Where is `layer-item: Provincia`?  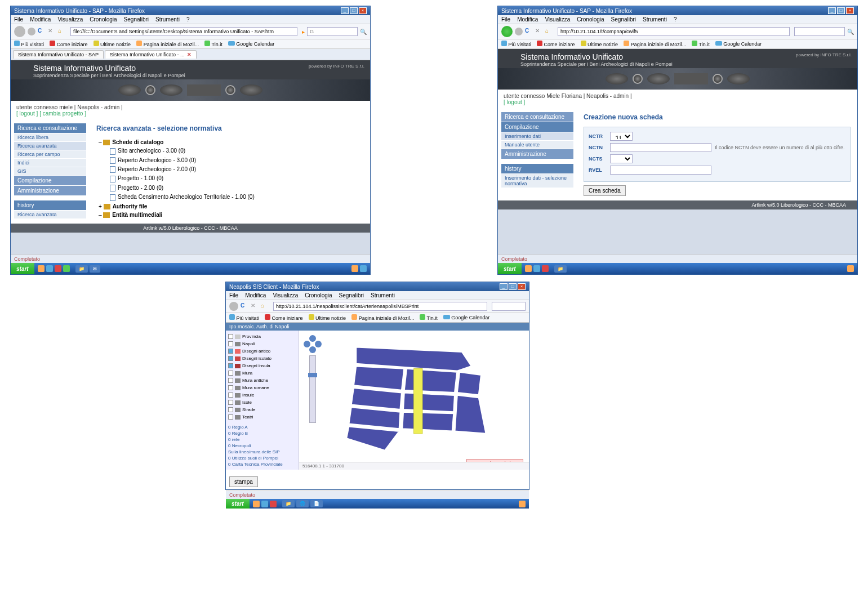 layer-item: Provincia is located at coordinates (262, 337).